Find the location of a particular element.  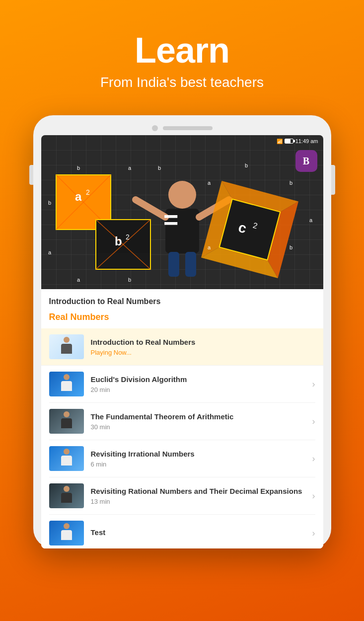

lesson-title: Revisiting Irrational Numbers is located at coordinates (198, 454).